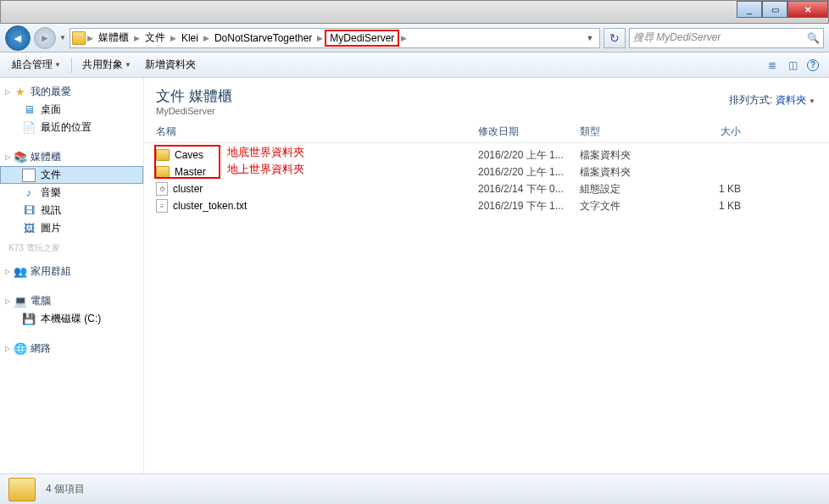 The image size is (829, 504). I want to click on file-name: cluster_token.txt, so click(210, 206).